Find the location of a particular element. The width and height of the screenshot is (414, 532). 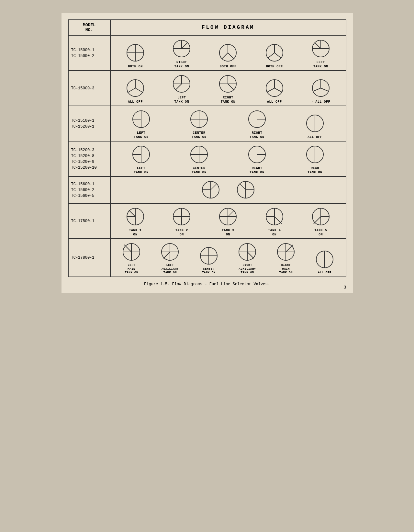

table-row: TC-17500-1 TANK 1ON is located at coordinates (207, 221).